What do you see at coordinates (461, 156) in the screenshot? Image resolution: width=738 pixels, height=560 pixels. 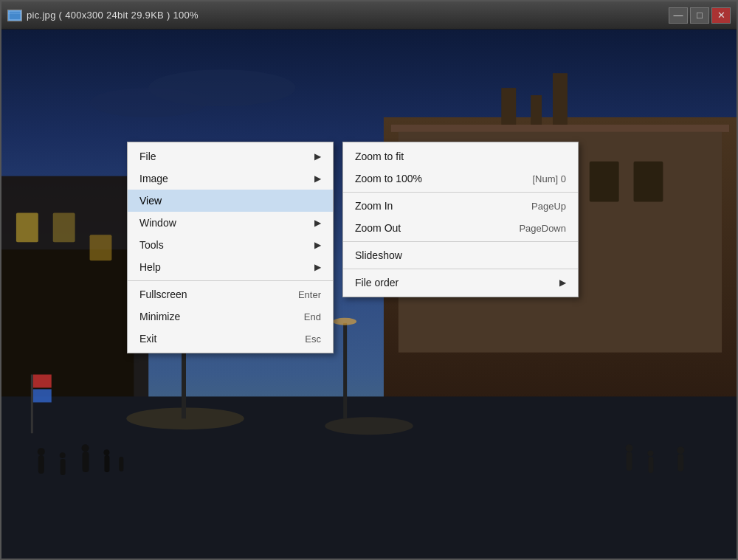 I see `submenu-item-zoom-fit: Zoom to fit` at bounding box center [461, 156].